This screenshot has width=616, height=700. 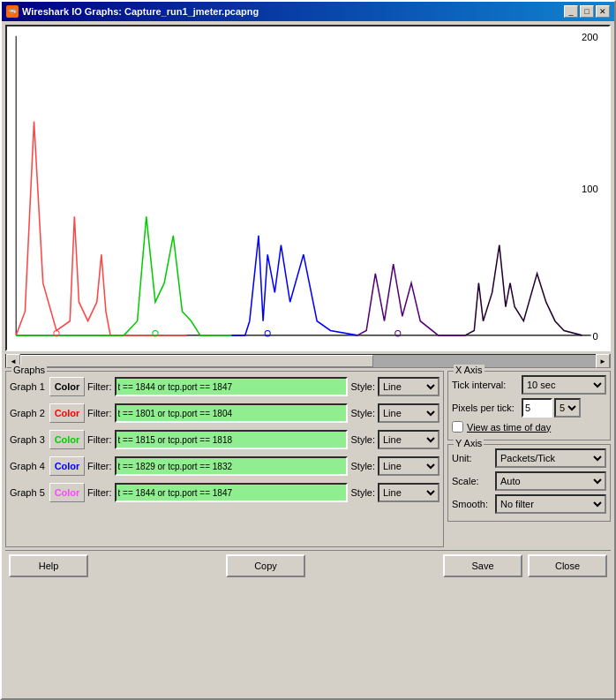 What do you see at coordinates (67, 466) in the screenshot?
I see `color-button-4: Color` at bounding box center [67, 466].